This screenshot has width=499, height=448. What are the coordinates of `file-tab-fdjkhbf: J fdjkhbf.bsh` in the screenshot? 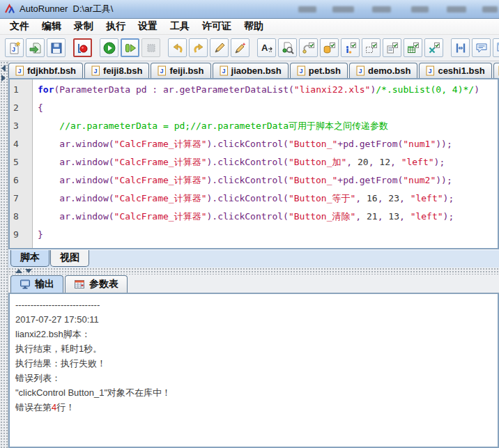 It's located at (46, 70).